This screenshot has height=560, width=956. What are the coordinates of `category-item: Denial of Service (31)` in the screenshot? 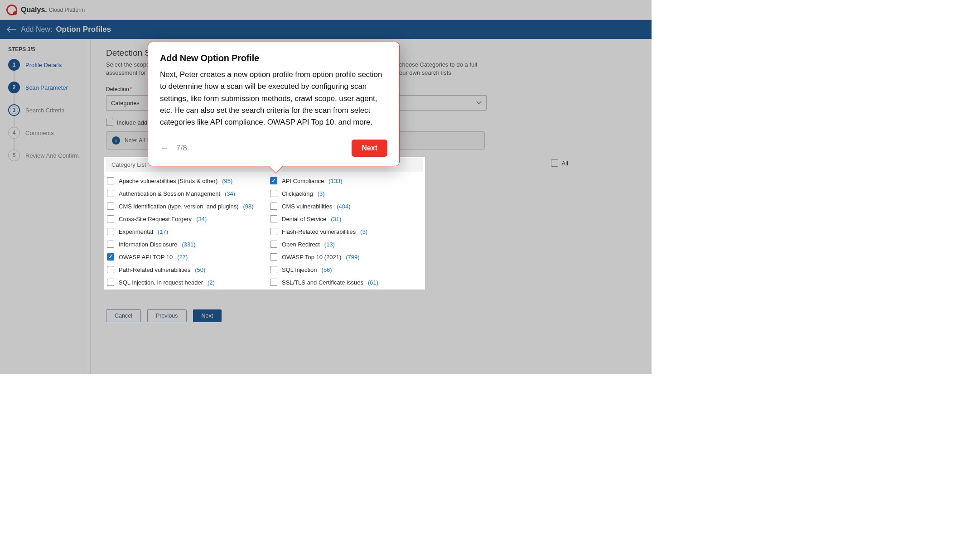 It's located at (346, 219).